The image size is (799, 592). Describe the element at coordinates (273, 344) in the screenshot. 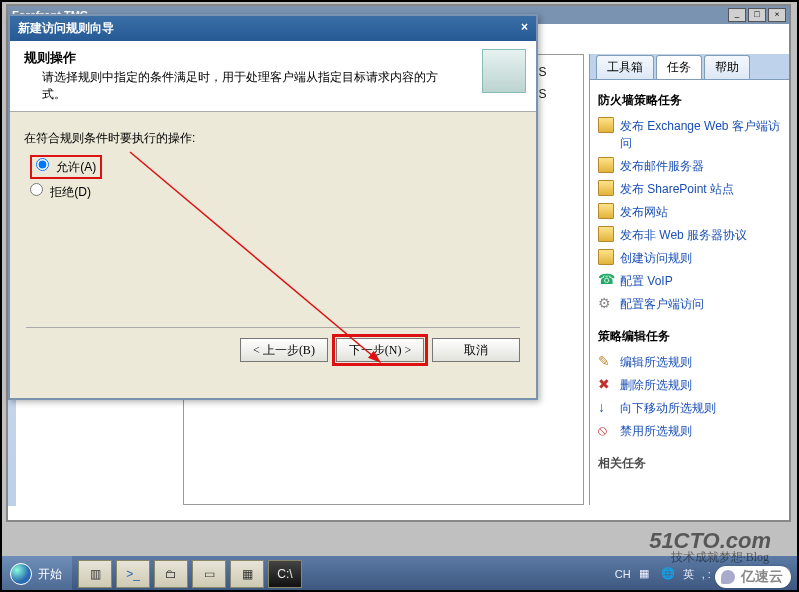

I see `wizard-button-row: < 上一步(B) 下一步(N) > 取消` at that location.